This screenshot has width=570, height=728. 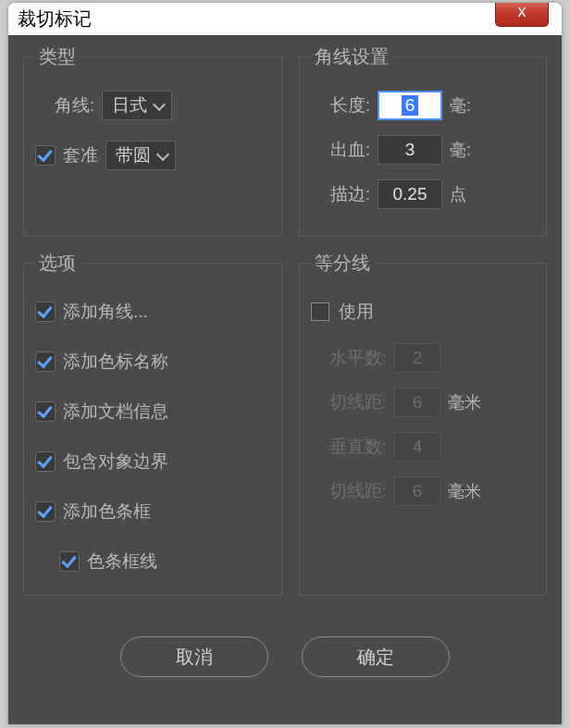 I want to click on unit-stroke: 点, so click(x=458, y=194).